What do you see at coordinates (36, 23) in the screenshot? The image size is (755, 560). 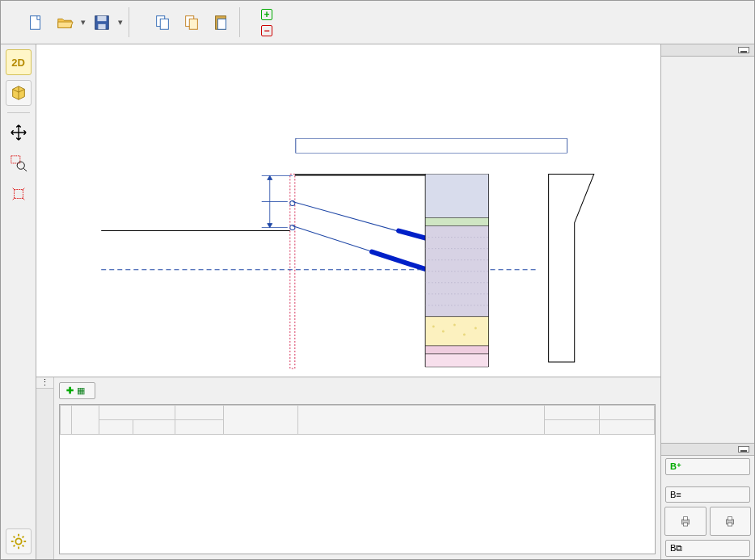 I see `new-button` at bounding box center [36, 23].